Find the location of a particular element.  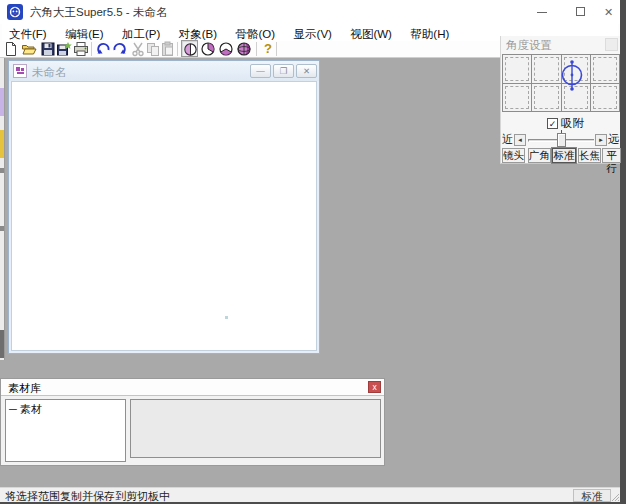

slider-right-button: ► is located at coordinates (601, 140).